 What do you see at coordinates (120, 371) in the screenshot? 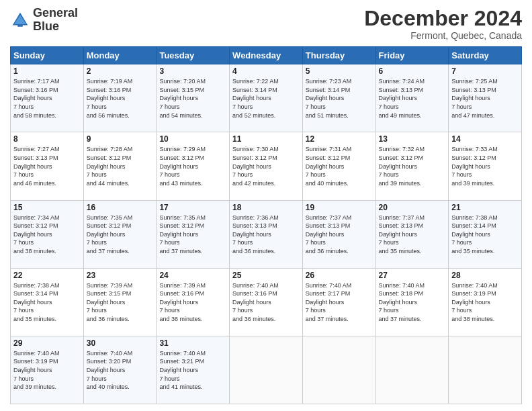
I see `day-info: Sunrise: 7:40 AMSunset: 3:20 PMDaylight …` at bounding box center [120, 371].